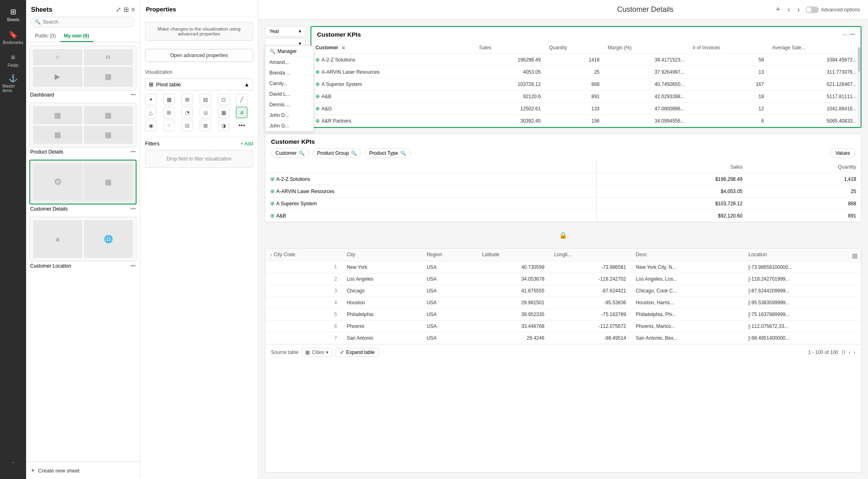 The width and height of the screenshot is (868, 479). I want to click on sheet-more-customer: •••, so click(133, 209).